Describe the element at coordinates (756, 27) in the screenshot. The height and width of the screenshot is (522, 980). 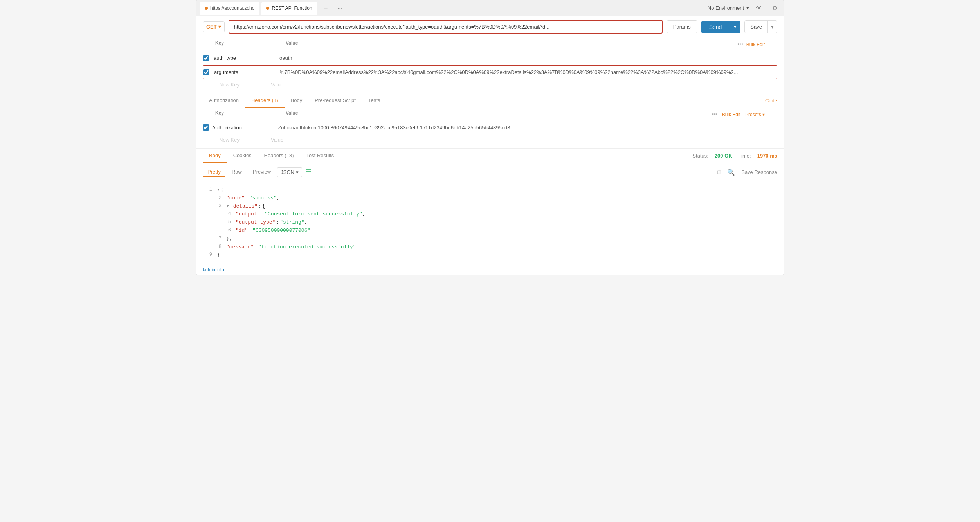
I see `save-button: Save` at that location.